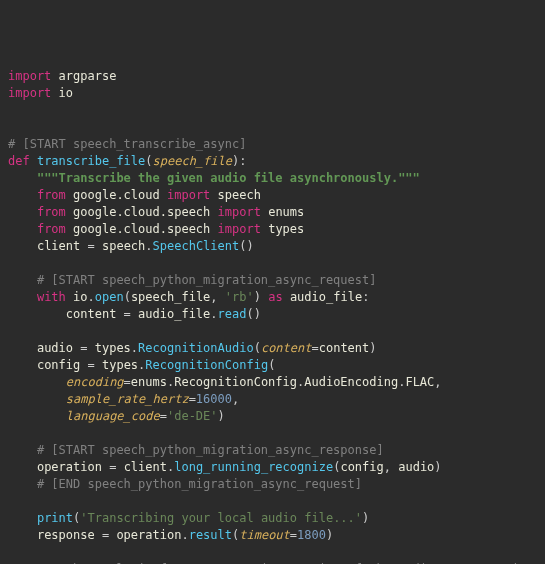 Image resolution: width=545 pixels, height=564 pixels. I want to click on number-literal: 16000, so click(214, 399).